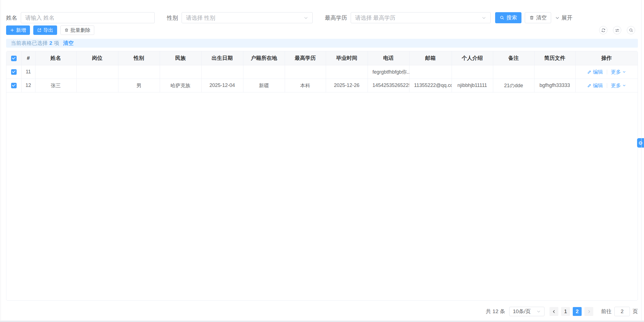  I want to click on table-row: 12 张三 男 哈萨克族 2025-12-04 新疆 本科 2025-12-26…, so click(322, 85).